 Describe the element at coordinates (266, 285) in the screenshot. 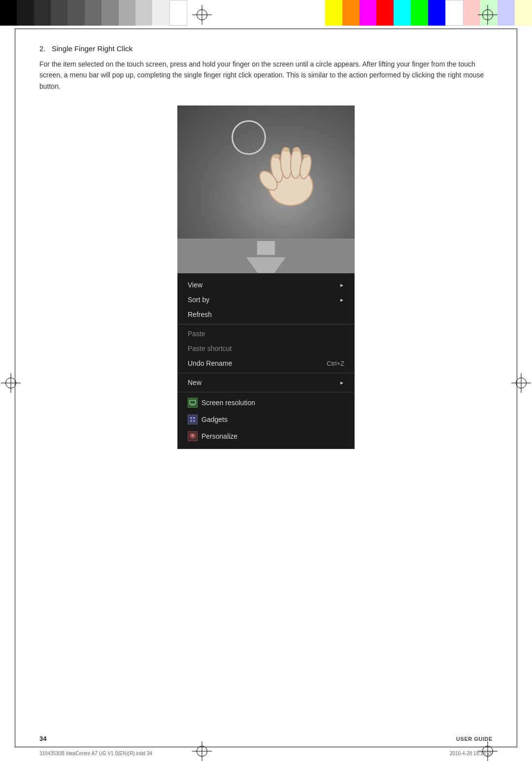

I see `menu-item-view: View ►` at that location.